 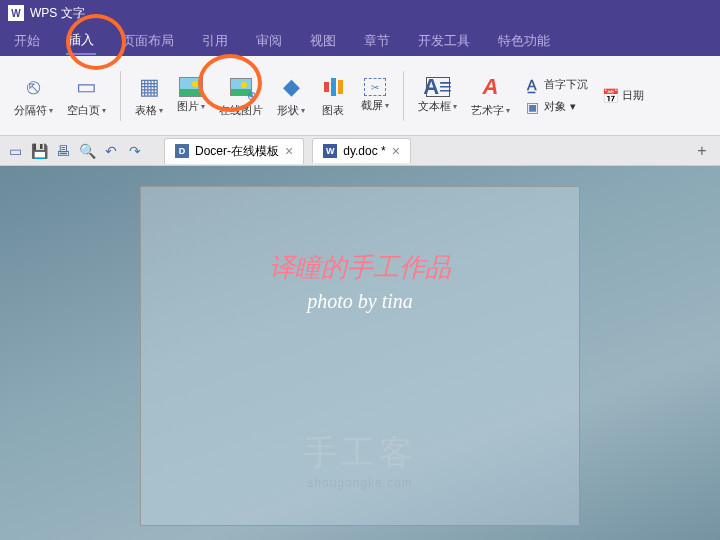 What do you see at coordinates (702, 151) in the screenshot?
I see `add-tab-button: +` at bounding box center [702, 151].